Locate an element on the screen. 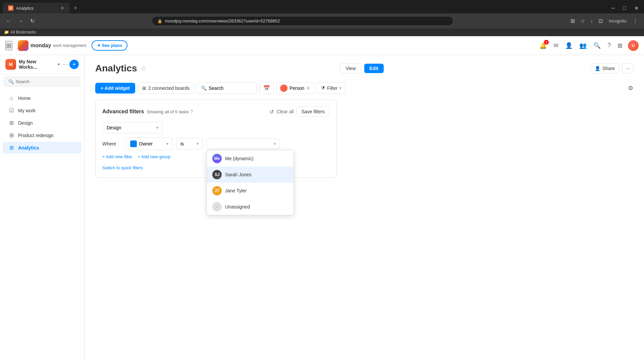 This screenshot has width=644, height=362. close-window-button: ✕ is located at coordinates (637, 8).